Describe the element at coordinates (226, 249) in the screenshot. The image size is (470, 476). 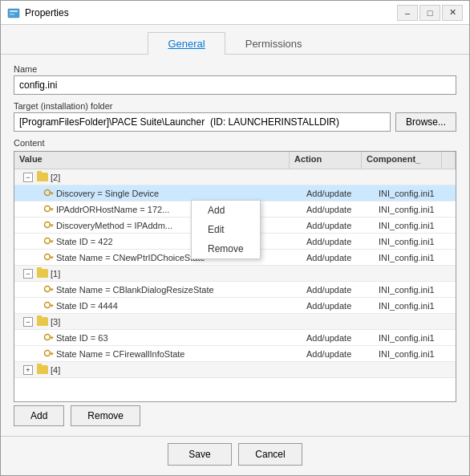
I see `context-menu-remove: Remove` at that location.